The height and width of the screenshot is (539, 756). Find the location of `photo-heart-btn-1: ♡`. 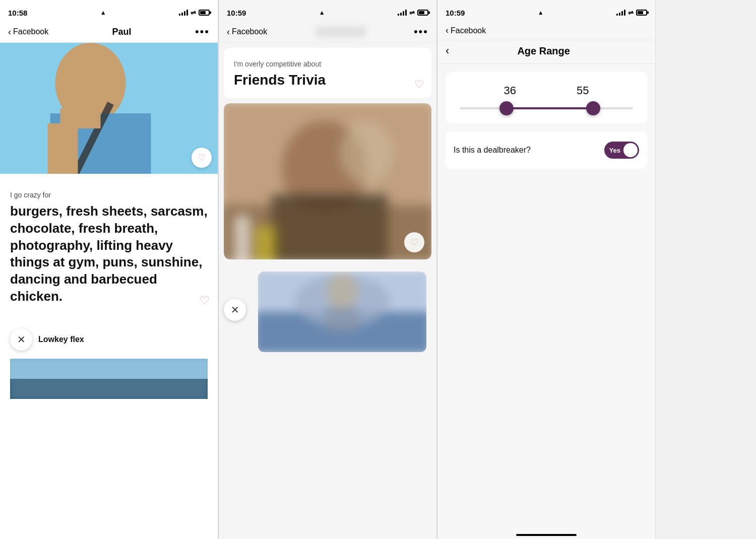

photo-heart-btn-1: ♡ is located at coordinates (202, 158).